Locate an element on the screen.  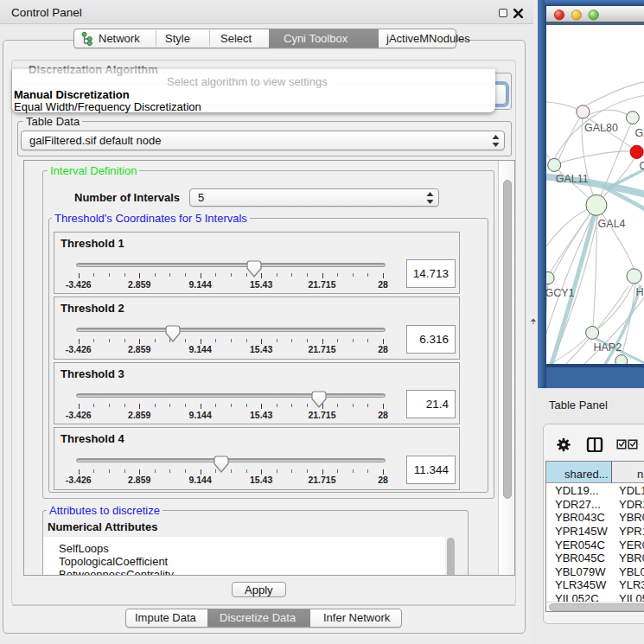
svg-text: CD is located at coordinates (641, 166).